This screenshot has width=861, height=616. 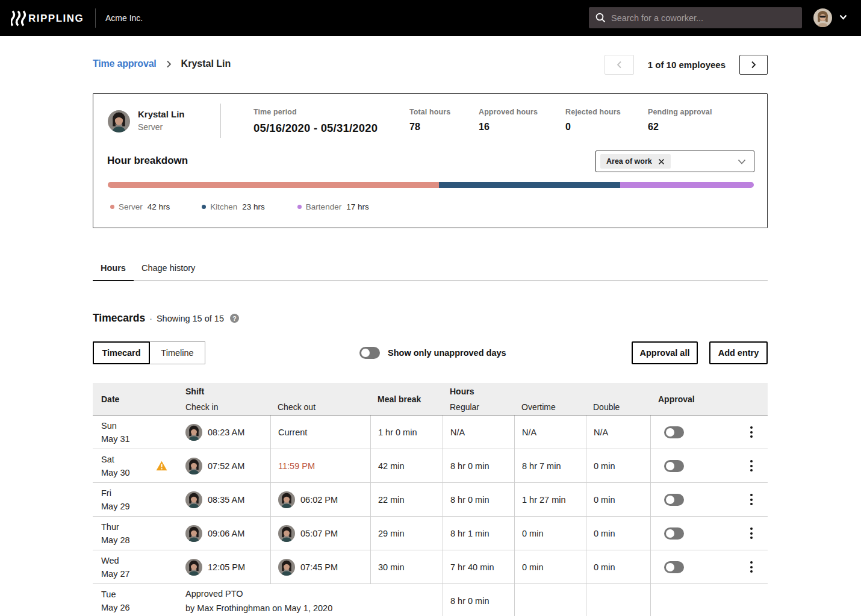 What do you see at coordinates (161, 466) in the screenshot?
I see `warning-icon` at bounding box center [161, 466].